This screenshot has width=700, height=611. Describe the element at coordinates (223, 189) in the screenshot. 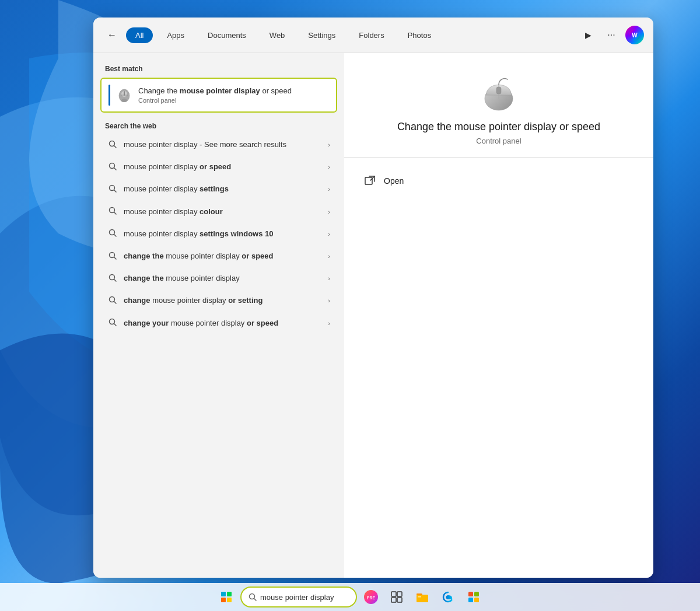

I see `web-item-text-3: mouse pointer display settings` at that location.